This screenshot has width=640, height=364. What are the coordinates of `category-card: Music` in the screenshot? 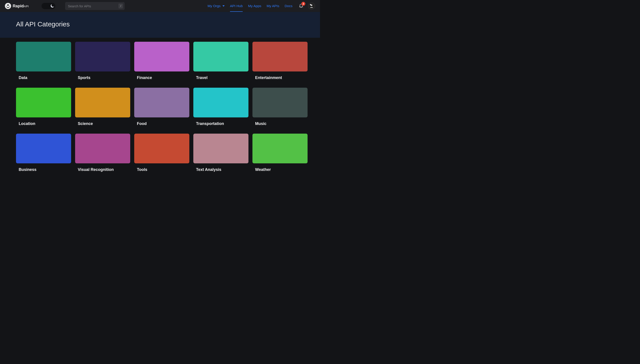 It's located at (280, 108).